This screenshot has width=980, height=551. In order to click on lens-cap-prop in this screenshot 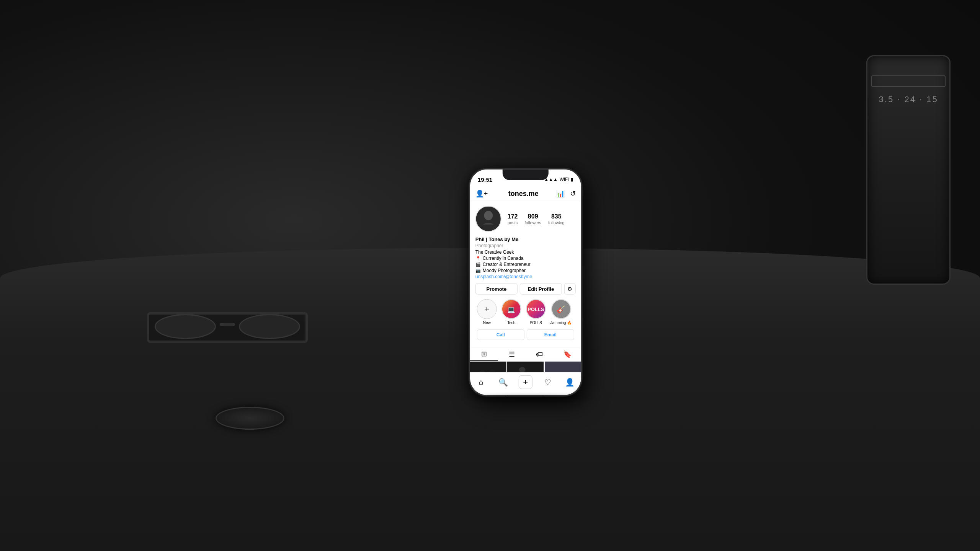, I will do `click(250, 418)`.